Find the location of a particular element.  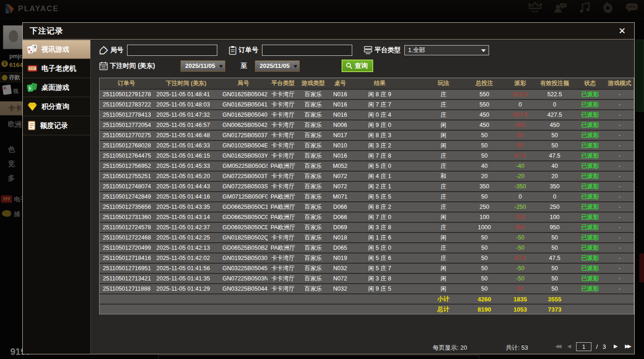

cell-table-no: N016 is located at coordinates (340, 156).